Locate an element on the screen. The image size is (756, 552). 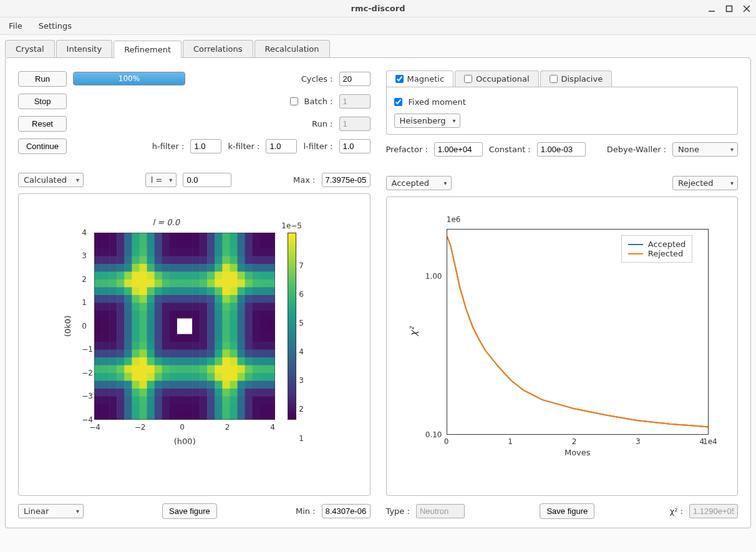
prefactor-input is located at coordinates (458, 150).